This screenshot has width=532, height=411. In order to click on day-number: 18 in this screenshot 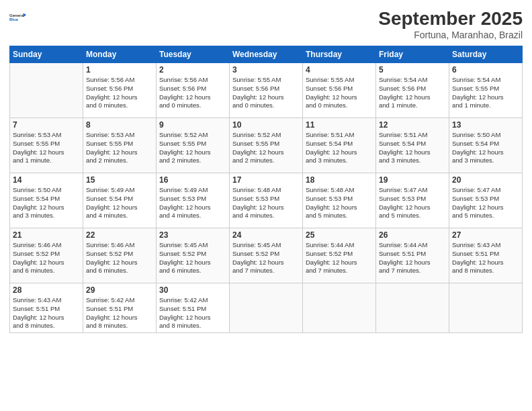, I will do `click(339, 180)`.